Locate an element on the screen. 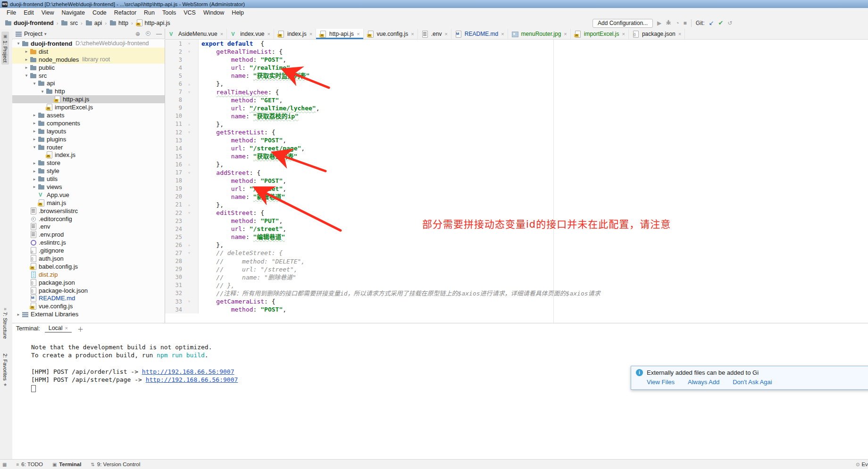 This screenshot has width=868, height=469. status-item-9-version-control: ⇅9: Version Control is located at coordinates (115, 464).